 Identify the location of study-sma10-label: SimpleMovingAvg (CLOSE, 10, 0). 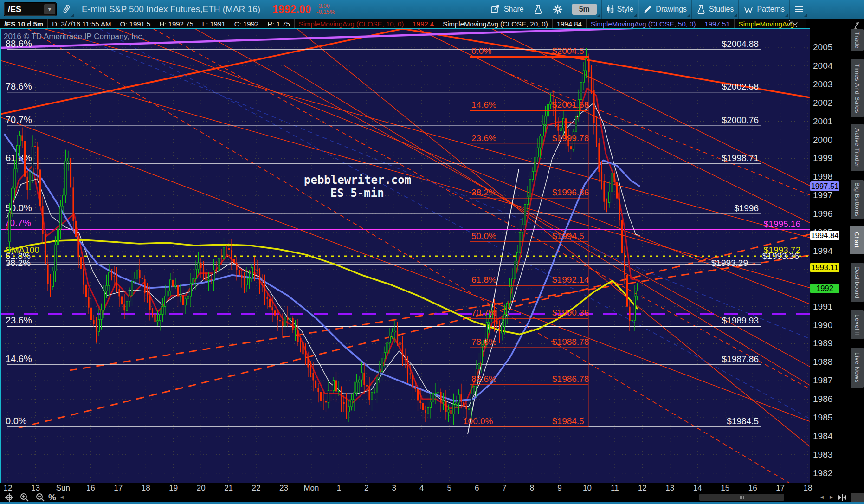
(352, 24).